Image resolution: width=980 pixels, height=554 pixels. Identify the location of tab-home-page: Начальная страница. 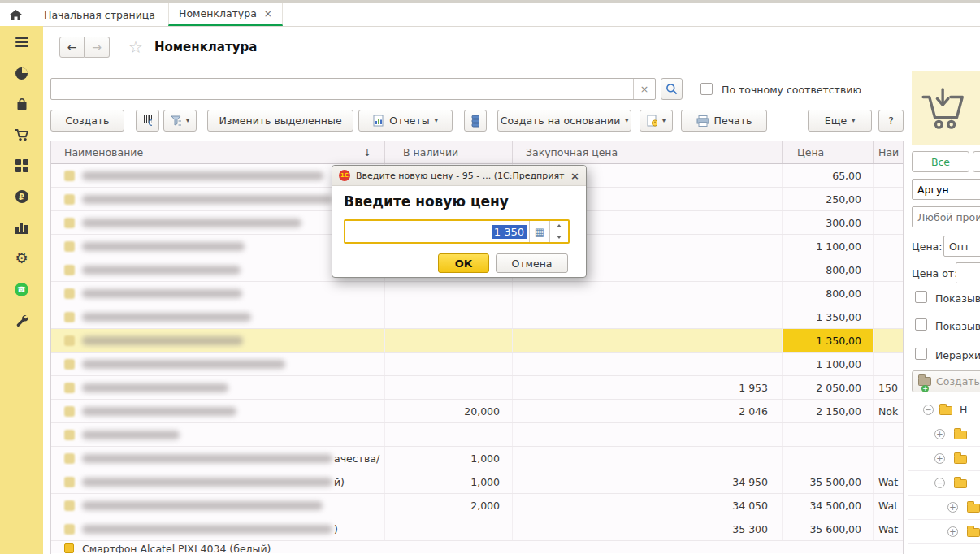
(99, 15).